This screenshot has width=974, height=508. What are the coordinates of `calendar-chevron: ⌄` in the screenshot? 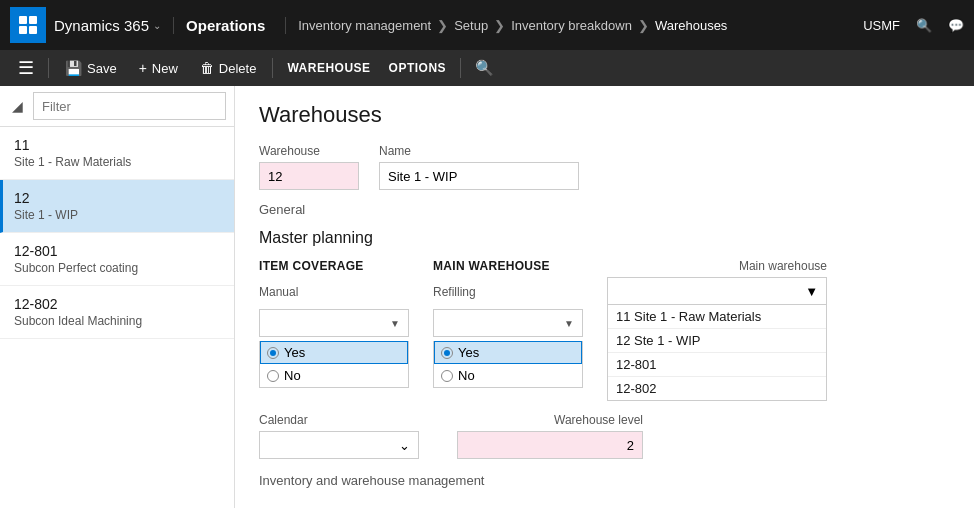 It's located at (404, 446).